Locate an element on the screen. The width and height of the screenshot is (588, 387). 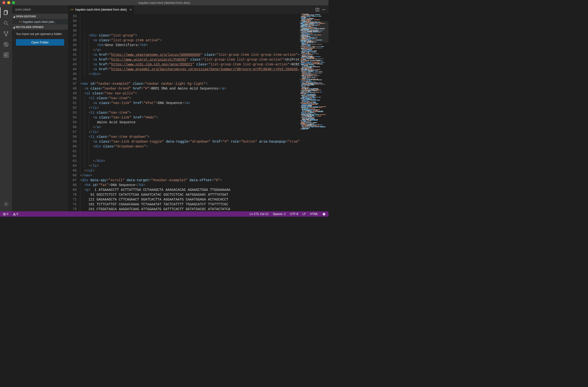
status-errors: 0 is located at coordinates (6, 214).